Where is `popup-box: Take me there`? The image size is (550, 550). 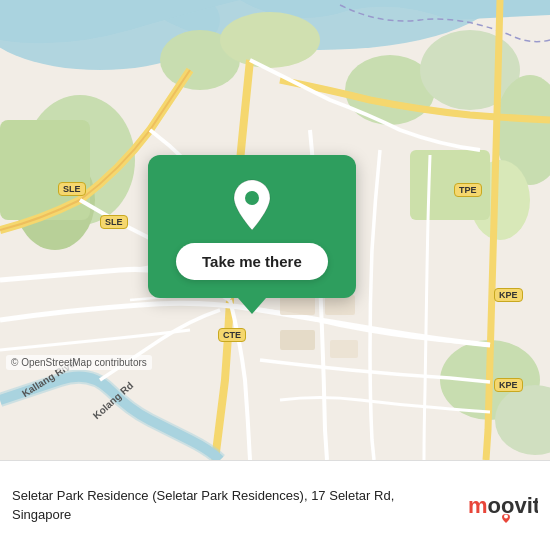 popup-box: Take me there is located at coordinates (252, 226).